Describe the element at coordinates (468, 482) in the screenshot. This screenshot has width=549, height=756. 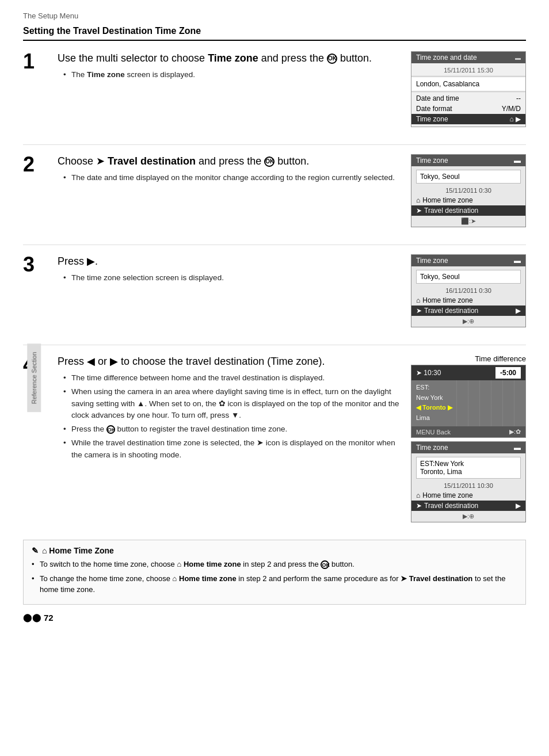
I see `step4-bottom-panel: Time zone ▬ EST:New York Toronto, Lima 1…` at that location.